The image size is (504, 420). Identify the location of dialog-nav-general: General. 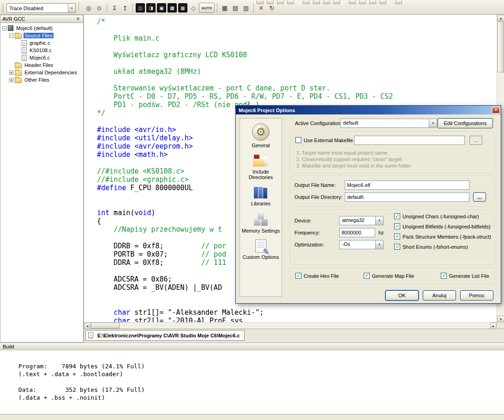
(261, 136).